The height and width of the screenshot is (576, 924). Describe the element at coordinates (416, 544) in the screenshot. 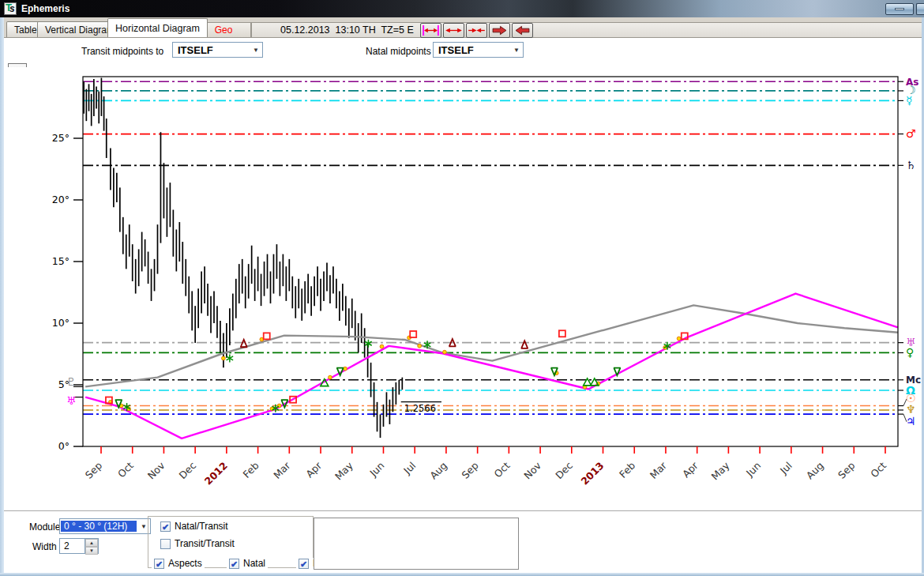

I see `info-box` at that location.